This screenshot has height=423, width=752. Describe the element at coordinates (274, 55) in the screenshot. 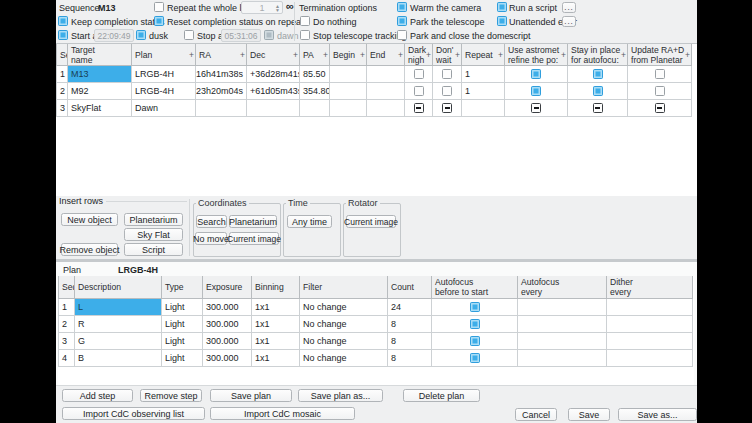

I see `sequence-column-header: Dec+` at that location.